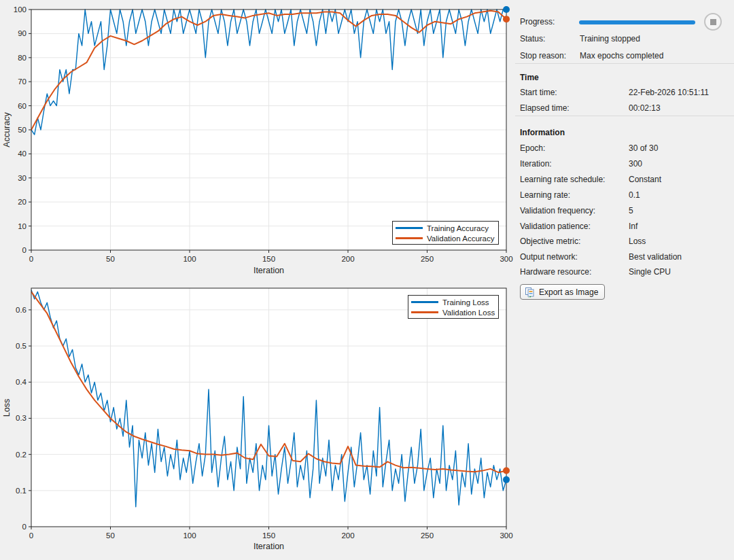 The image size is (734, 560). Describe the element at coordinates (22, 154) in the screenshot. I see `svg-text: 40` at that location.